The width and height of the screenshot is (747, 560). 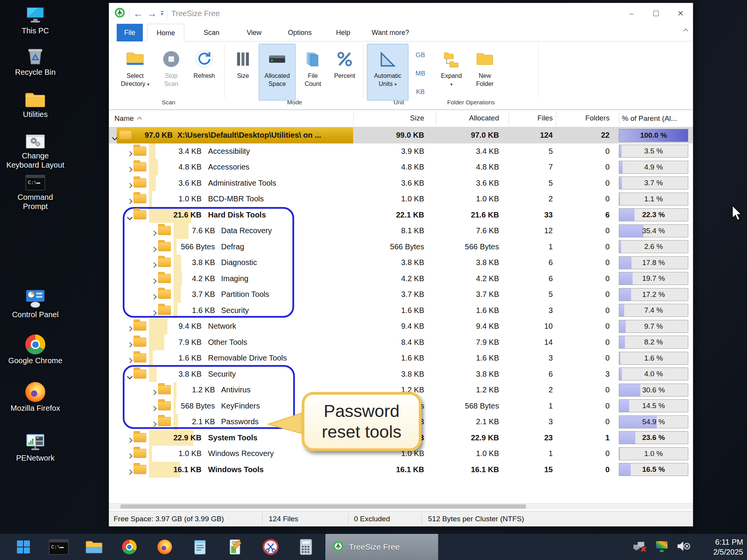 I want to click on taskbar-button-file-explorer, so click(x=94, y=547).